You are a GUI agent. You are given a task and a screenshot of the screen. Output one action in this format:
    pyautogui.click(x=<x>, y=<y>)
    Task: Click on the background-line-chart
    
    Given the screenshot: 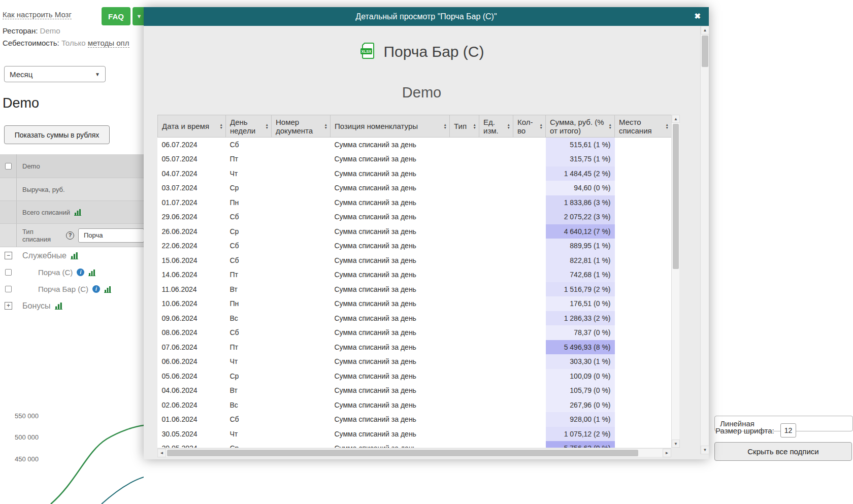 What is the action you would take?
    pyautogui.click(x=92, y=450)
    